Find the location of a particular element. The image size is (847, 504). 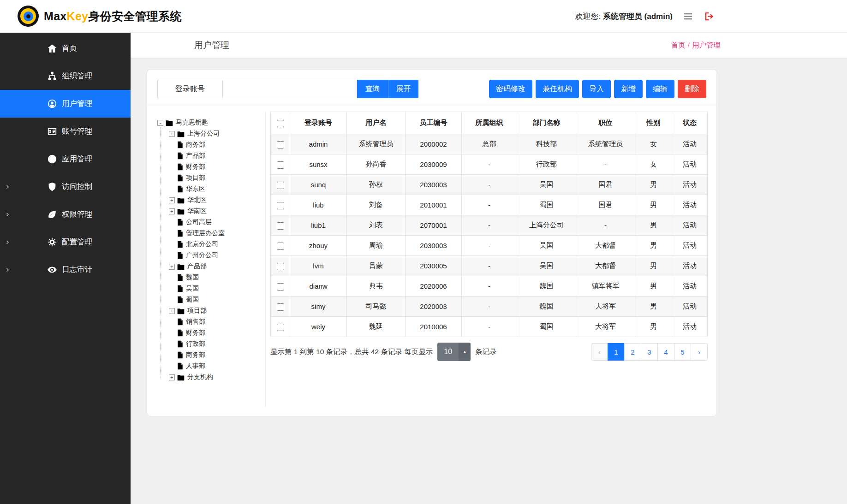

import-button: 导入 is located at coordinates (596, 89).